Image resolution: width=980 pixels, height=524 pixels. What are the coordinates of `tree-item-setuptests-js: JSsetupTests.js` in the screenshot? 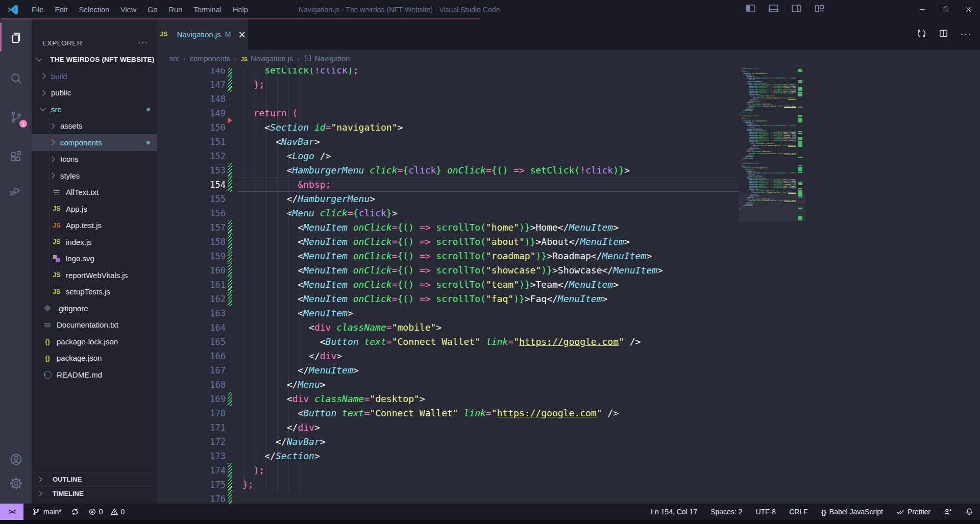 It's located at (94, 292).